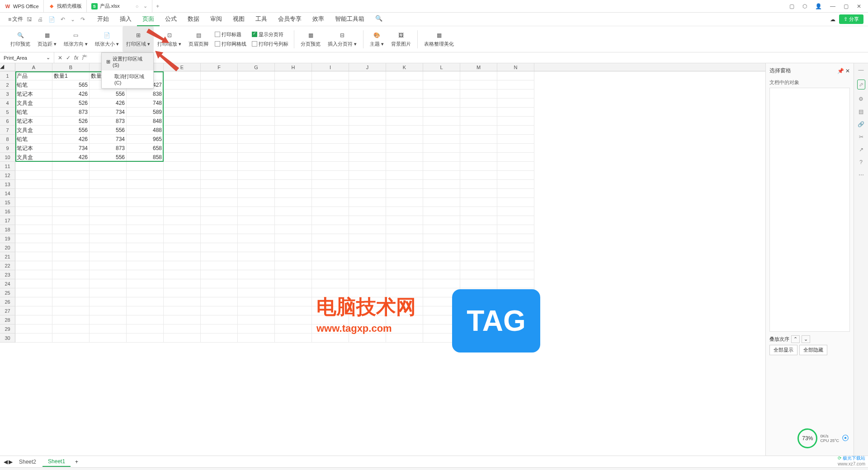 This screenshot has width=868, height=470. What do you see at coordinates (146, 6) in the screenshot?
I see `chevron-down-icon: ⌄` at bounding box center [146, 6].